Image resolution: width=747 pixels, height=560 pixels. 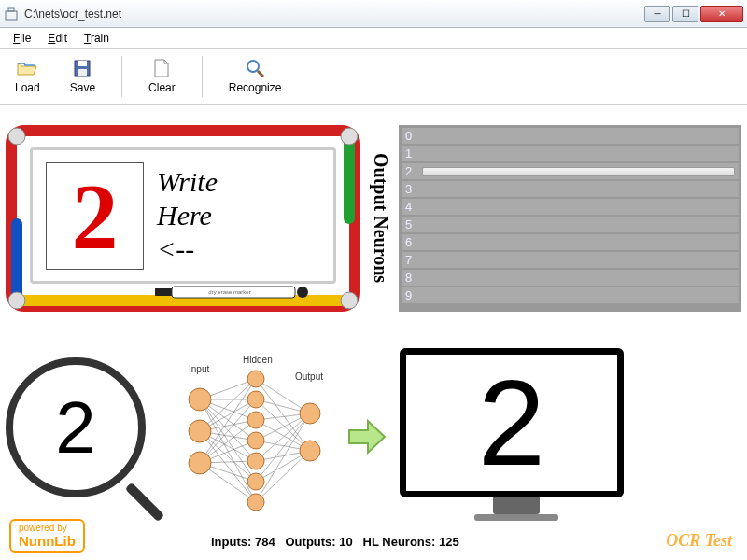 I want to click on neuron-row-2: 2, so click(x=570, y=172).